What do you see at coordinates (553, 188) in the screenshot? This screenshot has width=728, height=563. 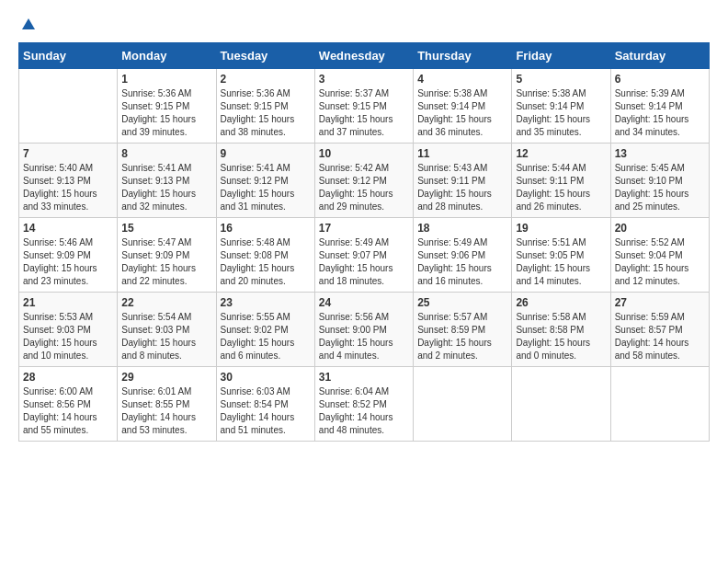 I see `day-info: Sunrise: 5:44 AMSunset: 9:11 PMDaylight:…` at bounding box center [553, 188].